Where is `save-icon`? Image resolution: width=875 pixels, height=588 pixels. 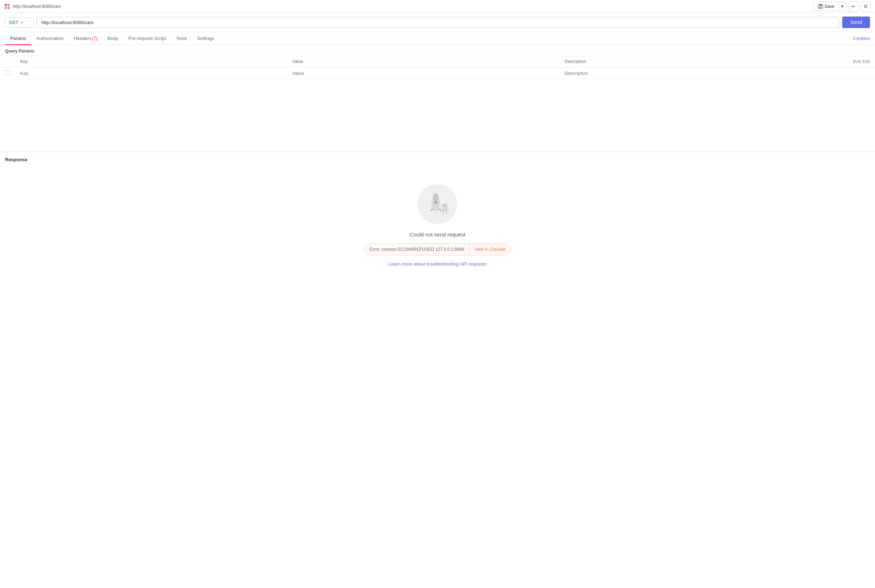 save-icon is located at coordinates (821, 7).